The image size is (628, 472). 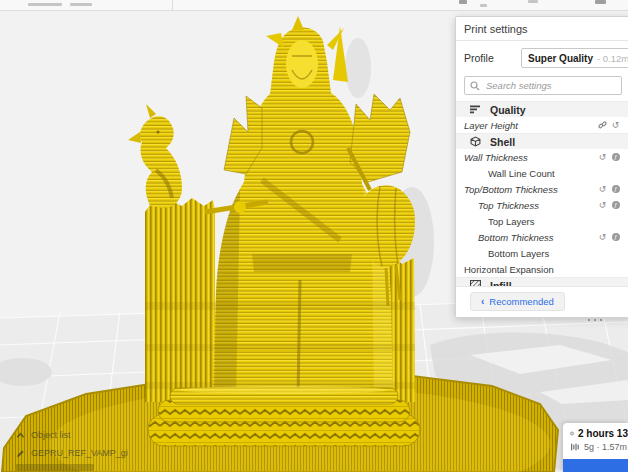 What do you see at coordinates (606, 447) in the screenshot?
I see `estimate-material: 5g · 1.57m` at bounding box center [606, 447].